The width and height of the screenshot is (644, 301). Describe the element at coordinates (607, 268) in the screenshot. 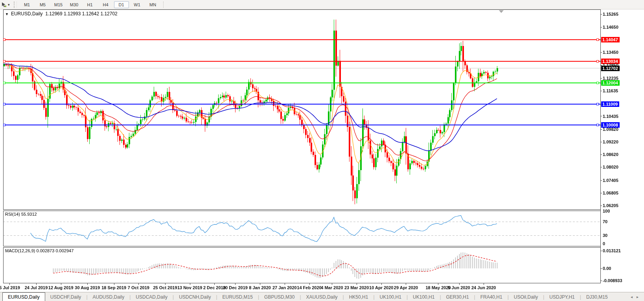

I see `macd-tick-label: 0.00` at that location.